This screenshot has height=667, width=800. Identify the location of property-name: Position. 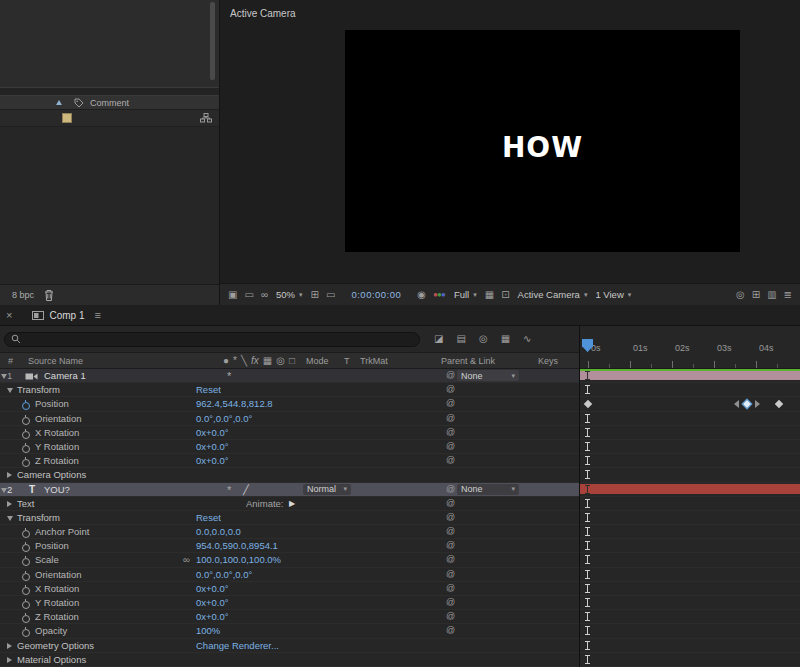
(52, 404).